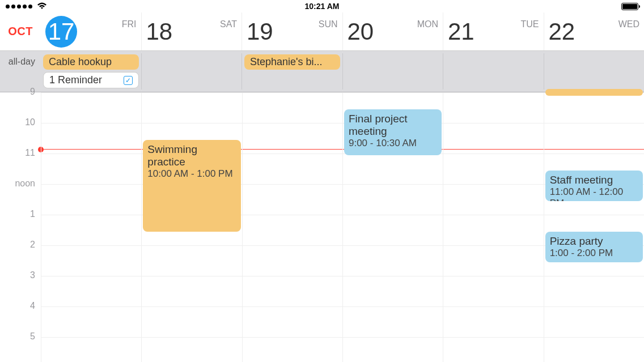 The height and width of the screenshot is (362, 644). What do you see at coordinates (630, 7) in the screenshot?
I see `battery-icon` at bounding box center [630, 7].